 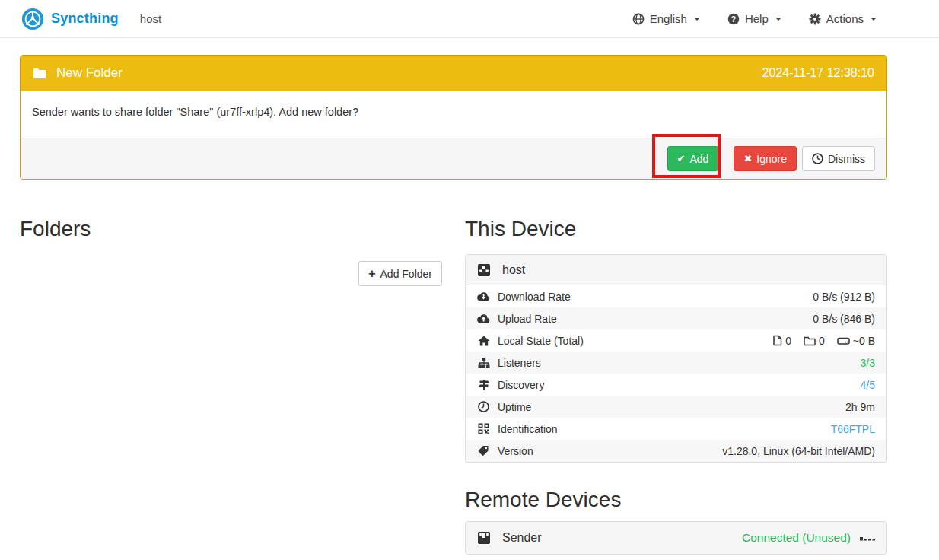 What do you see at coordinates (676, 385) in the screenshot?
I see `discovery-row: Discovery 4/5` at bounding box center [676, 385].